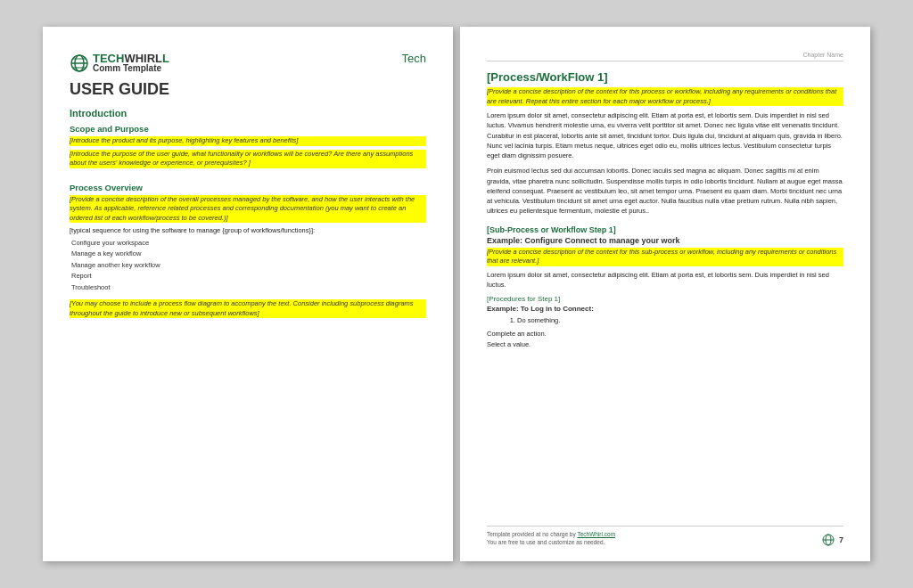 The image size is (913, 588). What do you see at coordinates (665, 191) in the screenshot?
I see `process-workflow-para2: Proin euismod lectus sed dui accumsan lo…` at bounding box center [665, 191].